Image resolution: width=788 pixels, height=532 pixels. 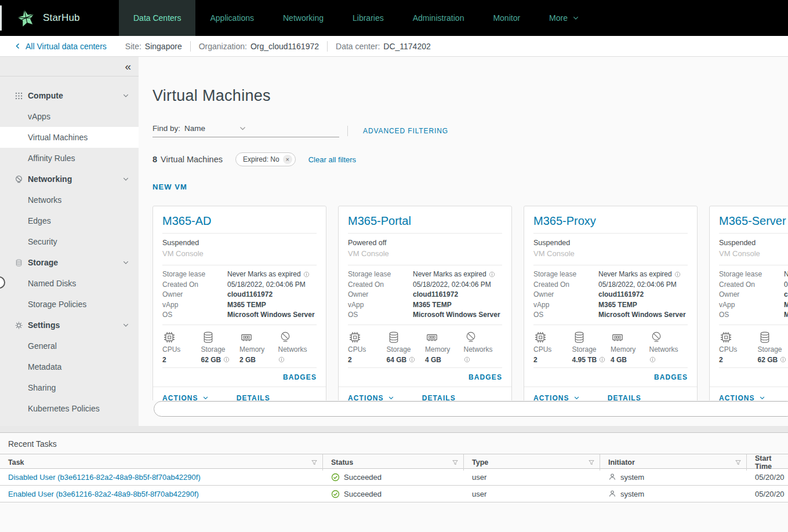 I want to click on vm-card: M365-Proxy Suspended VM Console Storage …, so click(x=611, y=303).